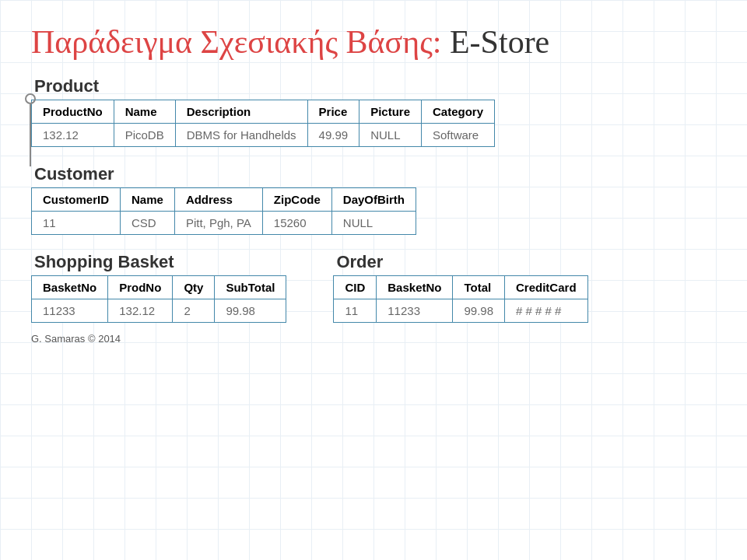  Describe the element at coordinates (70, 311) in the screenshot. I see `basket-cell-basketno: 11233` at that location.